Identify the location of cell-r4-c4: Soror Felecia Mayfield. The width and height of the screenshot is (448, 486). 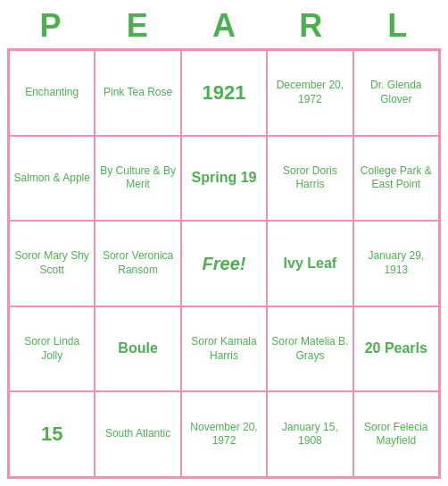
(396, 434).